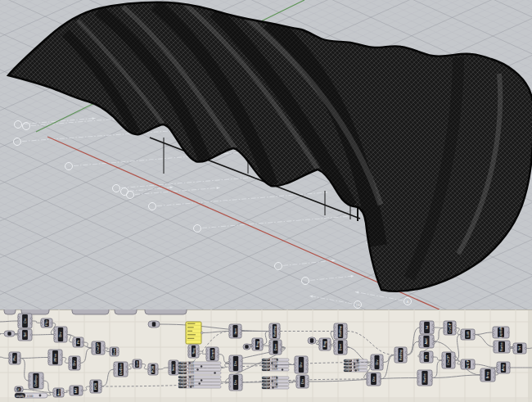 This screenshot has height=402, width=532. What do you see at coordinates (25, 335) in the screenshot?
I see `gh-node-srf: Srf` at bounding box center [25, 335].